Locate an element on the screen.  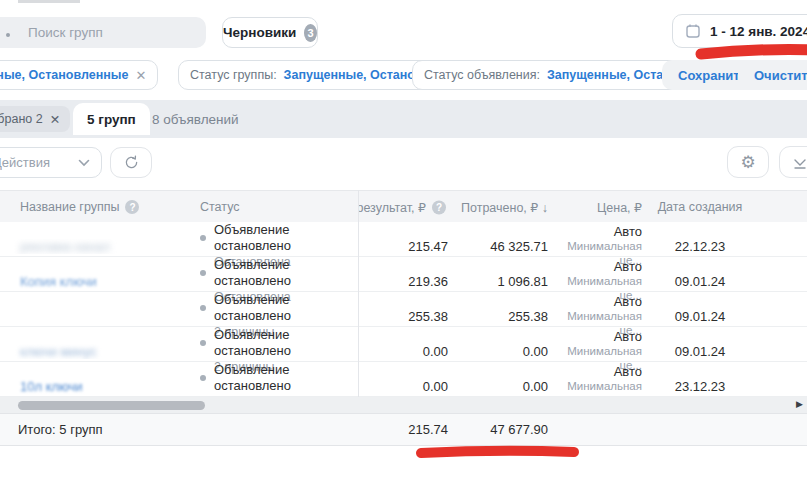
tab-ads: 8 объявлений is located at coordinates (196, 119).